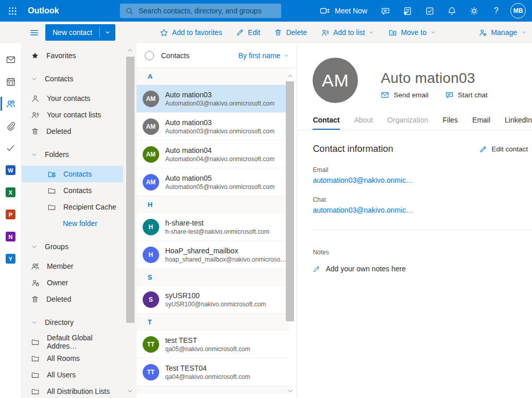 This screenshot has height=398, width=532. I want to click on sidebar-section-directory: Directory, so click(72, 322).